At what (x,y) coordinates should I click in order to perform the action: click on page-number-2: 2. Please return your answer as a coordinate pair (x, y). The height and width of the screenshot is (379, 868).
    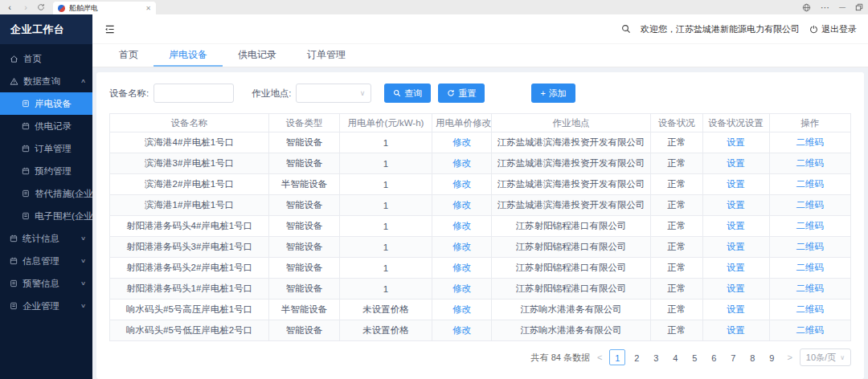
    Looking at the image, I should click on (637, 357).